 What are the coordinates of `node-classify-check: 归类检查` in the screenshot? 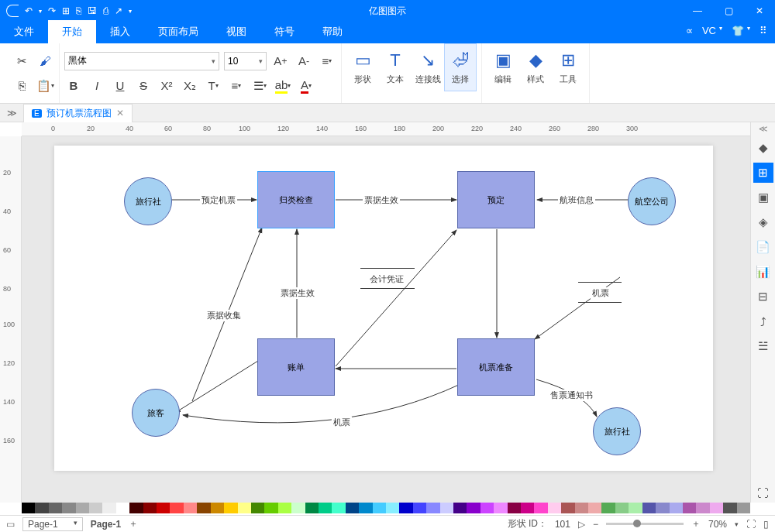 It's located at (296, 200).